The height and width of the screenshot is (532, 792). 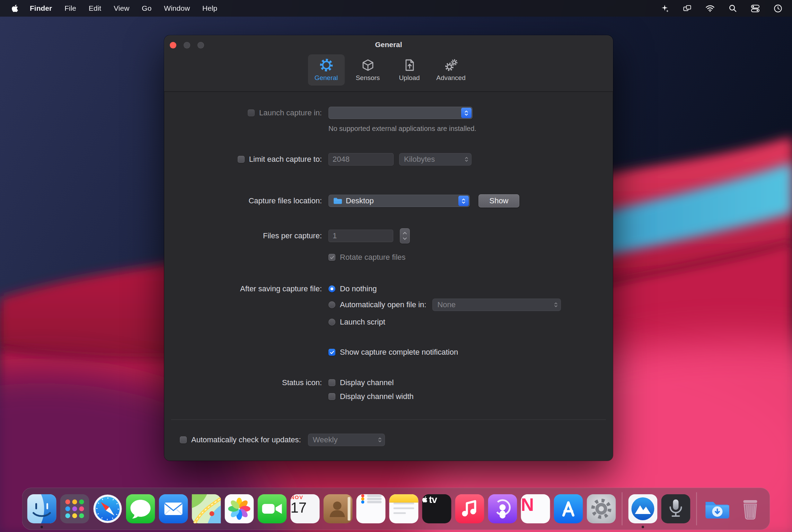 I want to click on limit-unit-popup: Kilobytes, so click(x=435, y=159).